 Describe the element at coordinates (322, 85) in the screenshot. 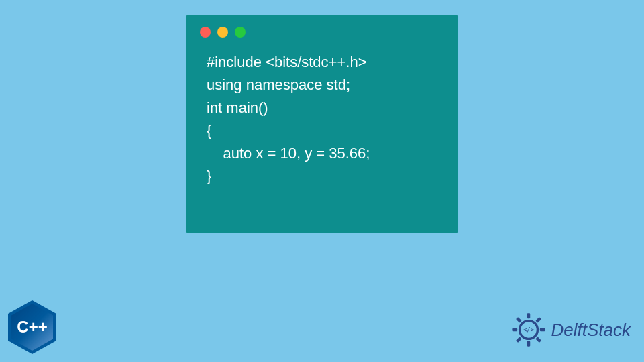

I see `code-line: using namespace std;` at that location.